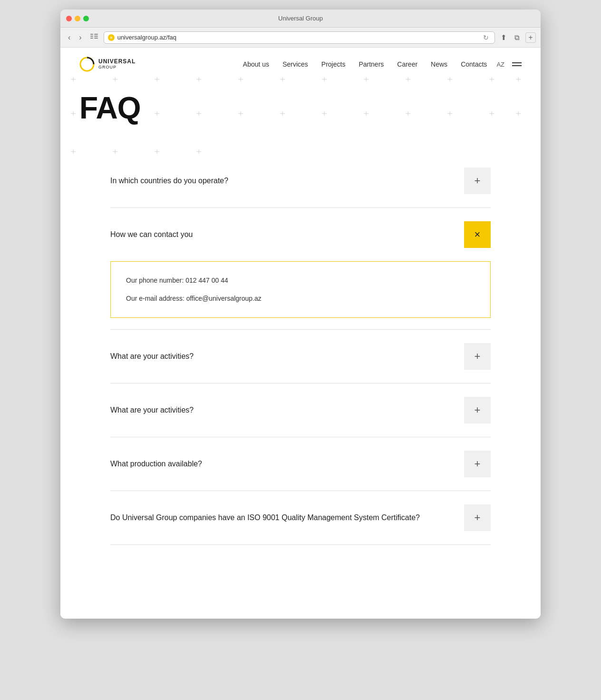  Describe the element at coordinates (300, 19) in the screenshot. I see `title-bar: Universal Group` at that location.